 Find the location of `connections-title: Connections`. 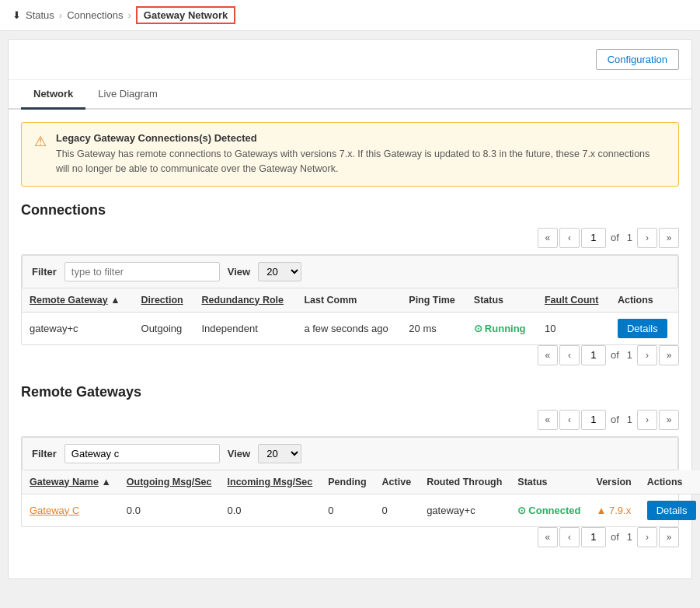

connections-title: Connections is located at coordinates (350, 210).